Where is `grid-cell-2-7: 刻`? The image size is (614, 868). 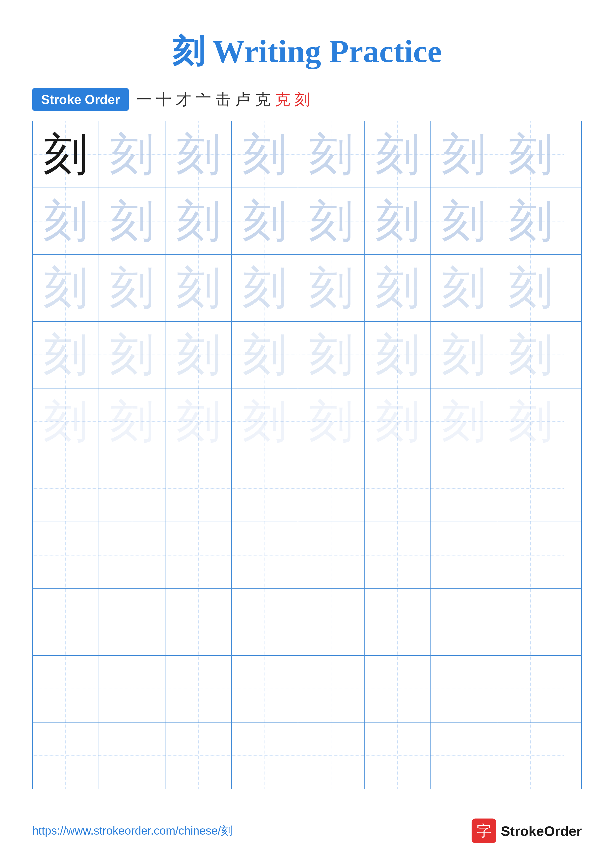
grid-cell-2-7: 刻 is located at coordinates (464, 221).